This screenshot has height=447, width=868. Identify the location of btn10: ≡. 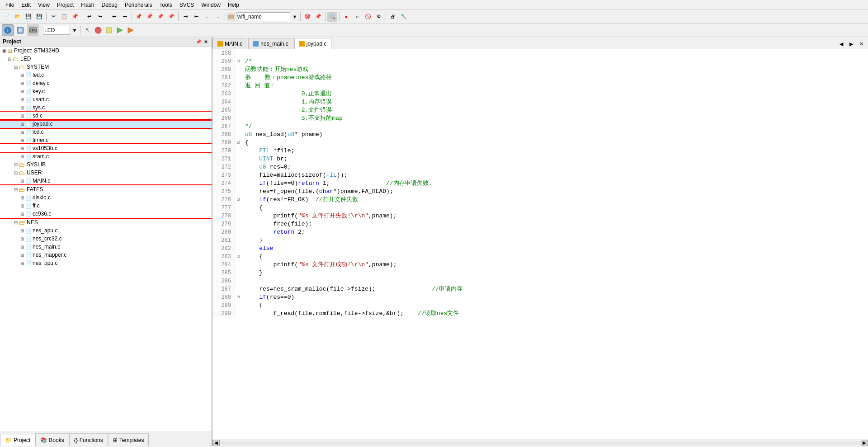
(218, 17).